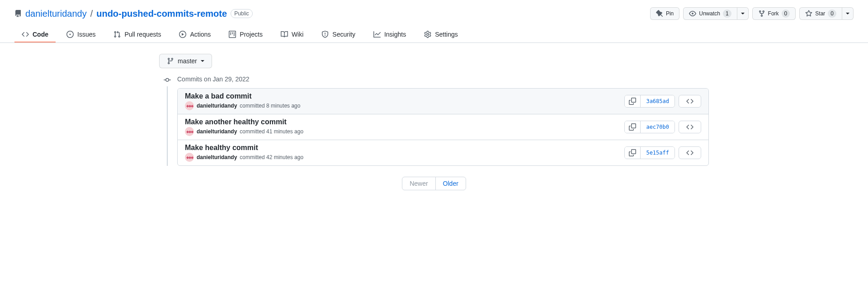 The height and width of the screenshot is (287, 868). I want to click on commit-sha-link: 5e15aff, so click(657, 153).